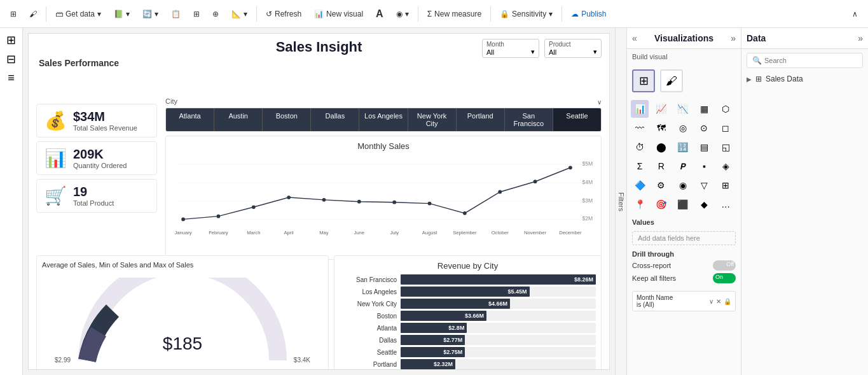 This screenshot has height=375, width=868. What do you see at coordinates (239, 14) in the screenshot?
I see `format-btn: 📐 ▾` at bounding box center [239, 14].